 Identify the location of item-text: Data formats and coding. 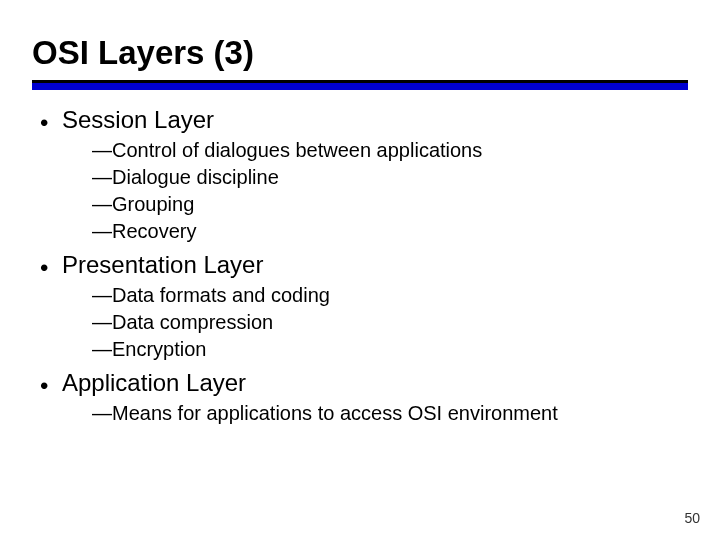
(221, 296).